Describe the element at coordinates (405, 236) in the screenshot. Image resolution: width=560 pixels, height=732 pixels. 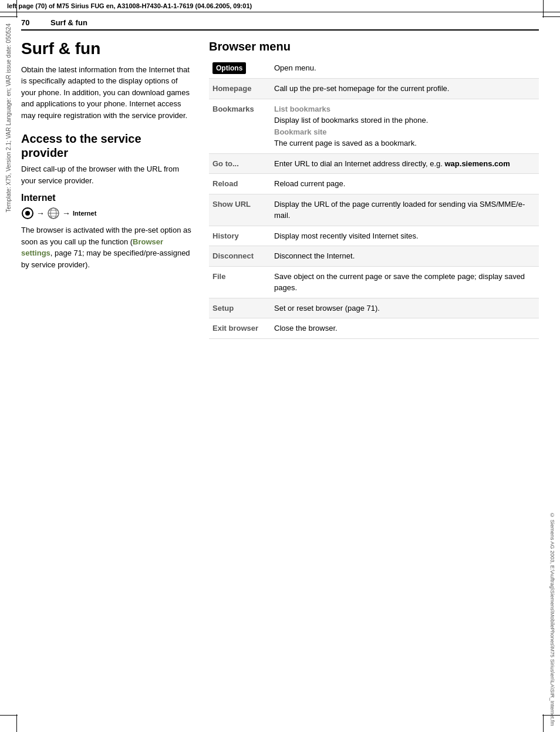
I see `menu-value-cell: Display most recently visited Internet s…` at that location.